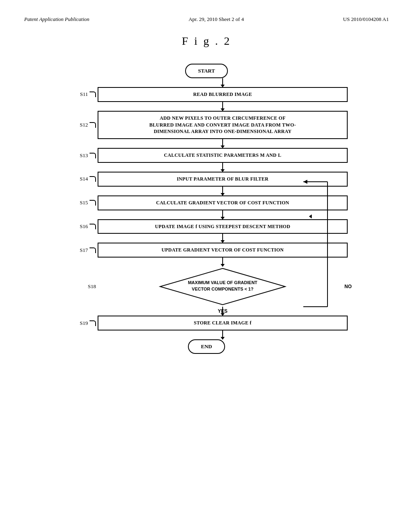  What do you see at coordinates (81, 287) in the screenshot?
I see `step-s18-label: S18` at bounding box center [81, 287].